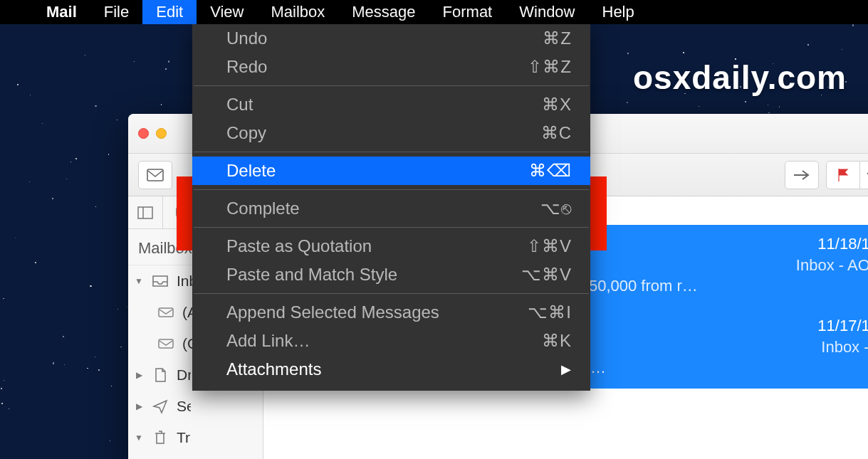  Describe the element at coordinates (195, 438) in the screenshot. I see `sidebar-item-trash: ▼ Trash` at that location.